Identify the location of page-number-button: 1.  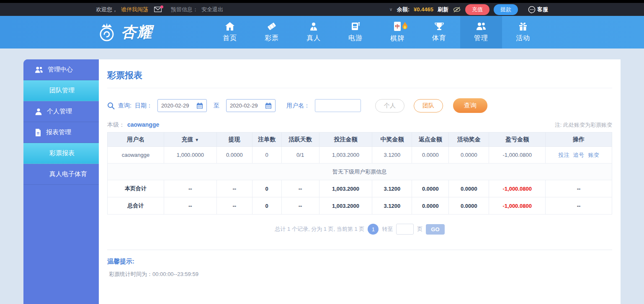
(373, 229).